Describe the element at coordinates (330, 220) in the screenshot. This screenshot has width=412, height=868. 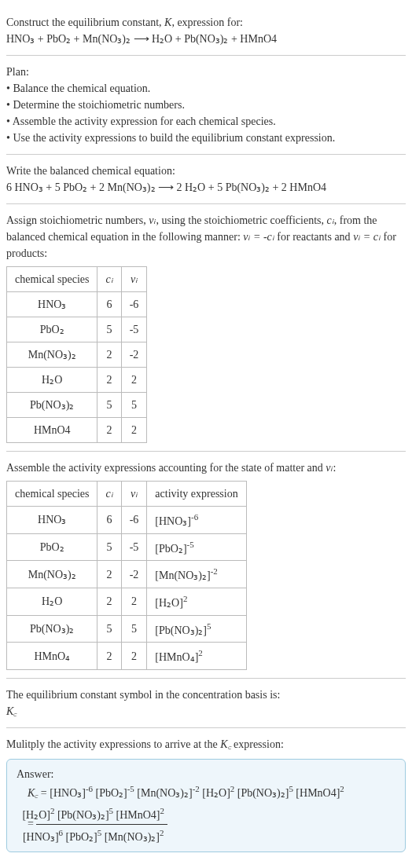
I see `assign-ci: cᵢ` at that location.